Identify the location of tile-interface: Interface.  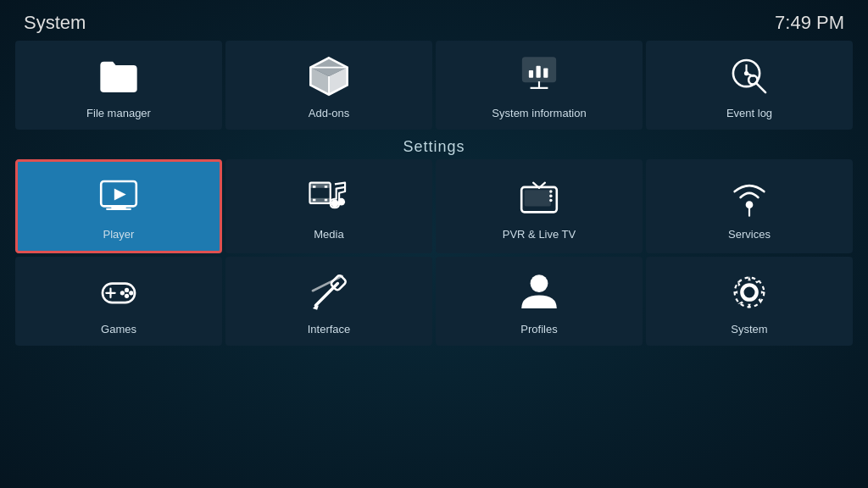
(329, 302).